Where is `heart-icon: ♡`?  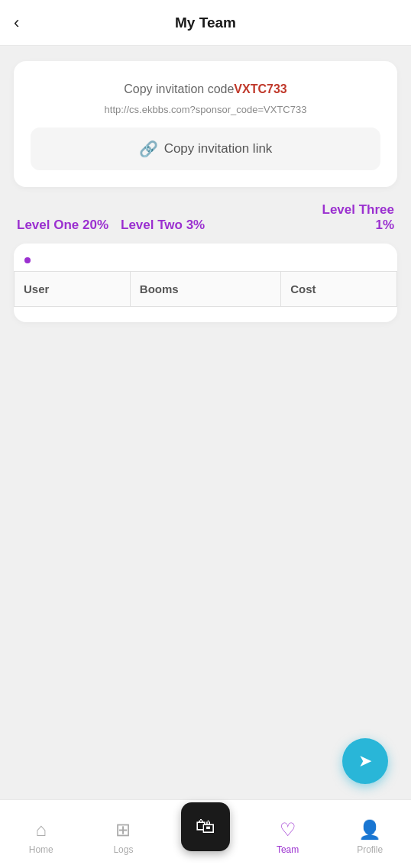 heart-icon: ♡ is located at coordinates (288, 830).